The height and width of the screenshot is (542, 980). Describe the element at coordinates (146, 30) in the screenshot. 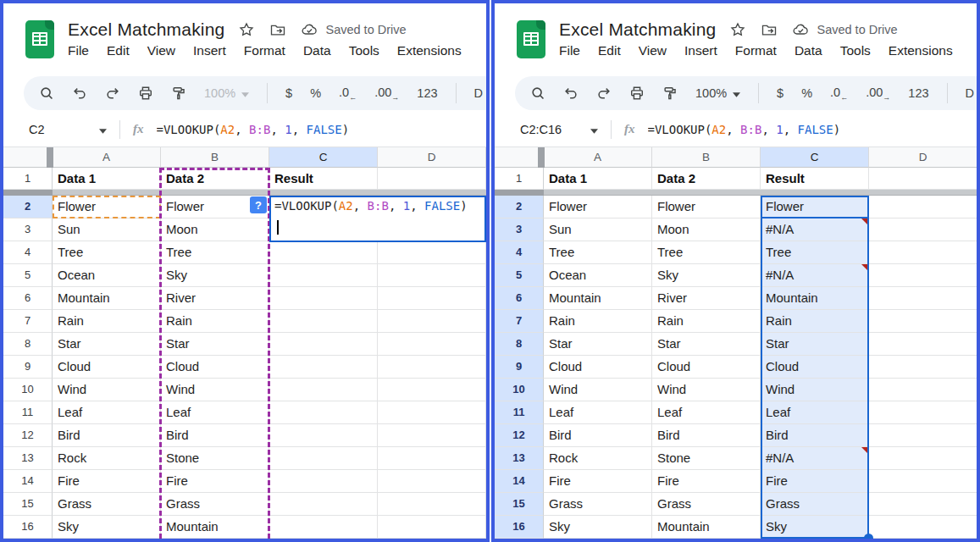

I see `document-title: Excel Matchmaking` at that location.